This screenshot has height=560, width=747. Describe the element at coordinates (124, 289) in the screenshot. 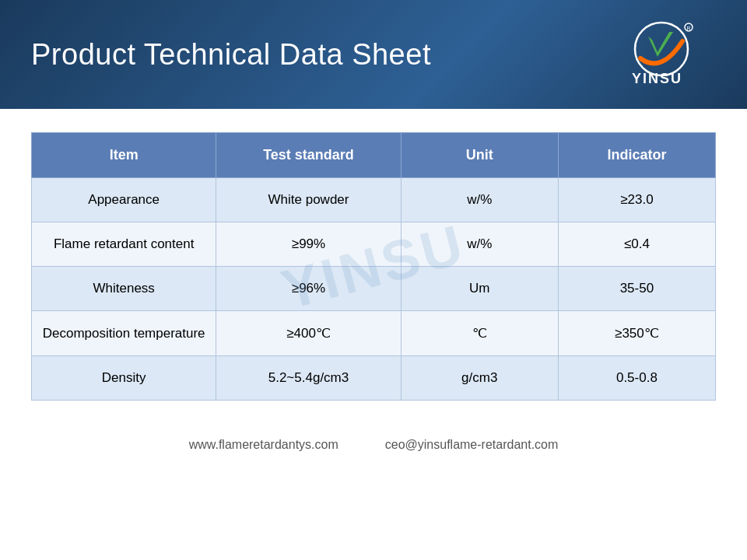

I see `cell-2-0: Whiteness` at that location.